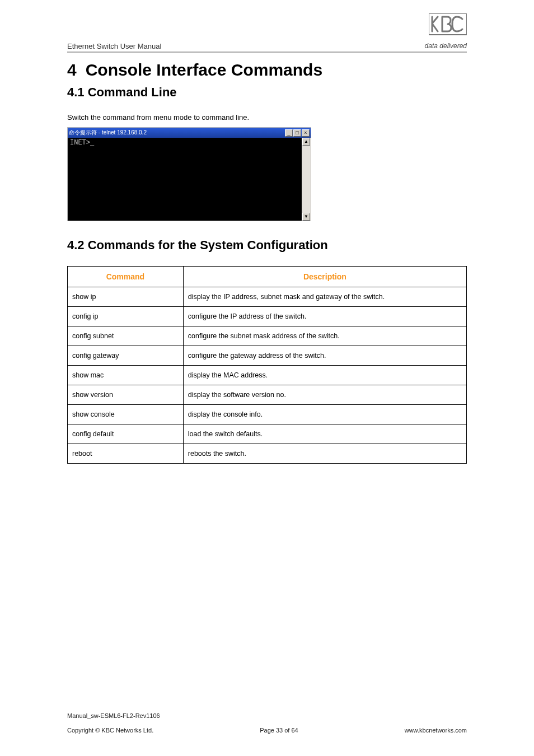 The height and width of the screenshot is (756, 534). Describe the element at coordinates (289, 133) in the screenshot. I see `minimize-icon: _` at that location.